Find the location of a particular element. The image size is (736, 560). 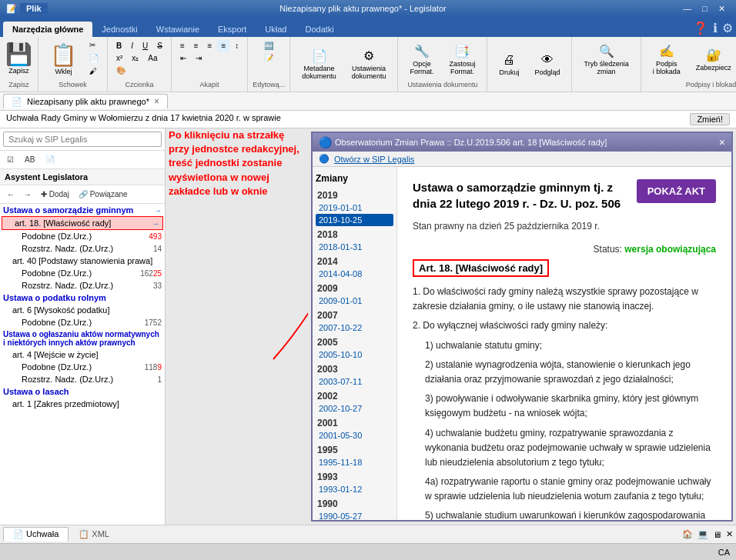

nav-back-btn: ← is located at coordinates (11, 194).